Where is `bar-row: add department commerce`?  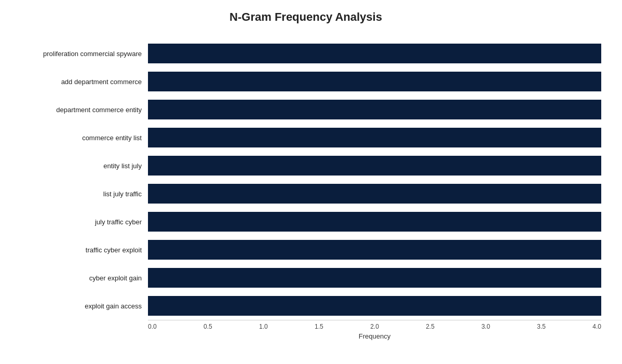 bar-row: add department commerce is located at coordinates (308, 82).